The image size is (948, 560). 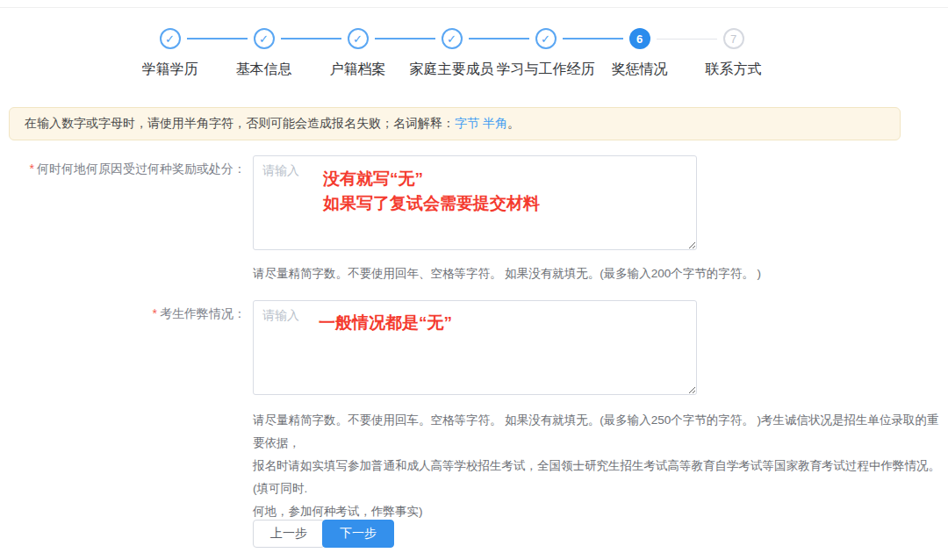 I want to click on step-study-work-history: ✓ 学习与工作经历, so click(x=546, y=54).